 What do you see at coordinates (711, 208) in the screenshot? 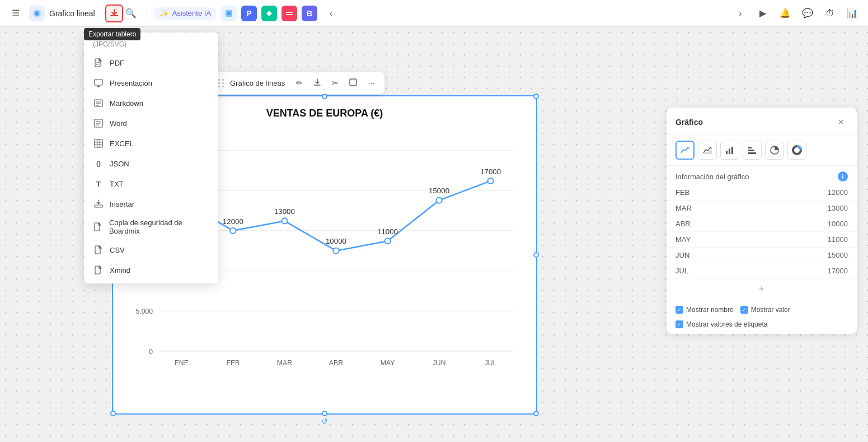
I see `month-mar: MAR` at bounding box center [711, 208].